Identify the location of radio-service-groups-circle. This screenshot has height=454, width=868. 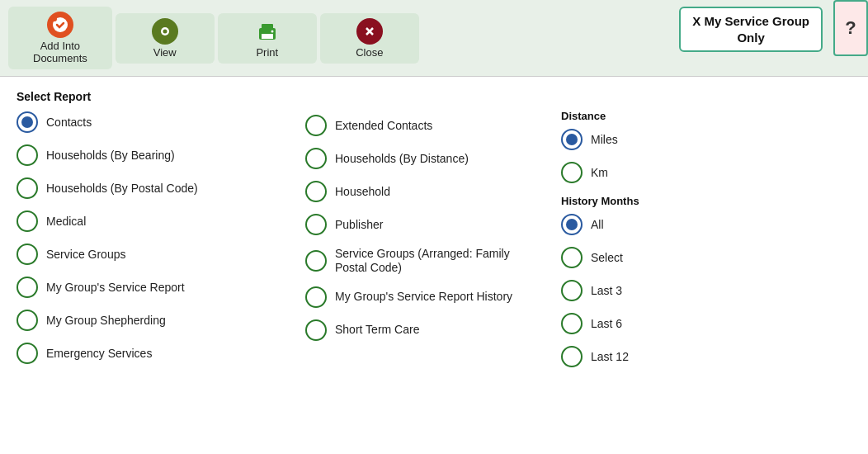
(27, 254).